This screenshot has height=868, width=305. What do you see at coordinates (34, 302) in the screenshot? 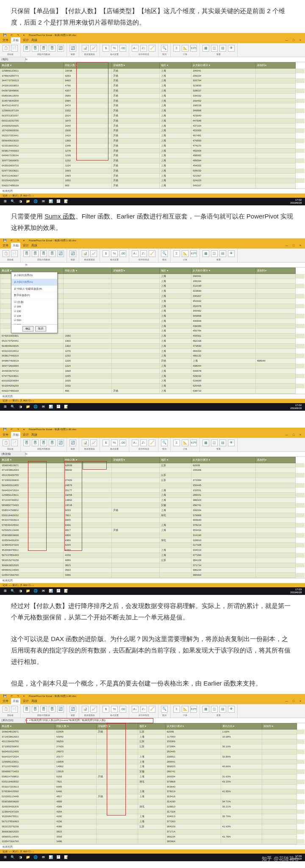
I see `filter-menu: 从小到大排序(S) 从大到小排序(O) 从"付款人"创建筛选器(R) 数字筛选器…` at bounding box center [34, 302].